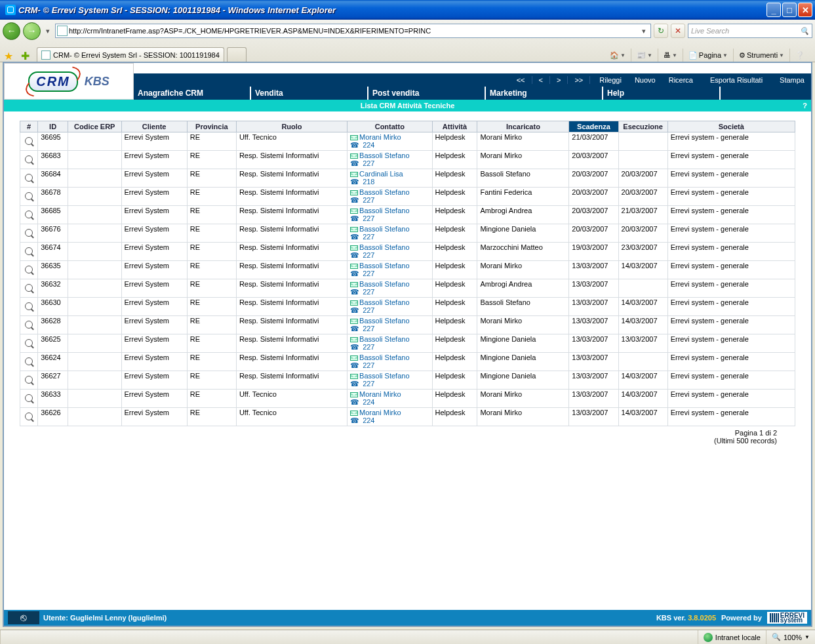 Image resolution: width=815 pixels, height=644 pixels. Describe the element at coordinates (805, 10) in the screenshot. I see `window-close-button: ✕` at that location.